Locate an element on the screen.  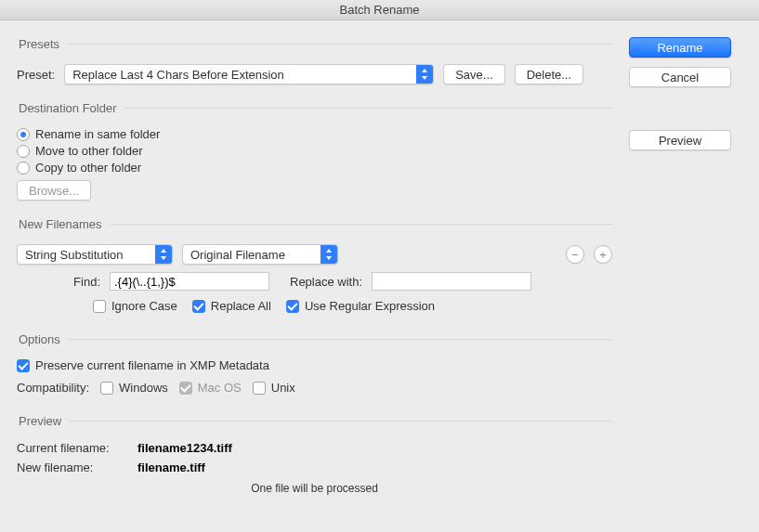
ignore-case-checkbox: Ignore Case is located at coordinates (136, 306).